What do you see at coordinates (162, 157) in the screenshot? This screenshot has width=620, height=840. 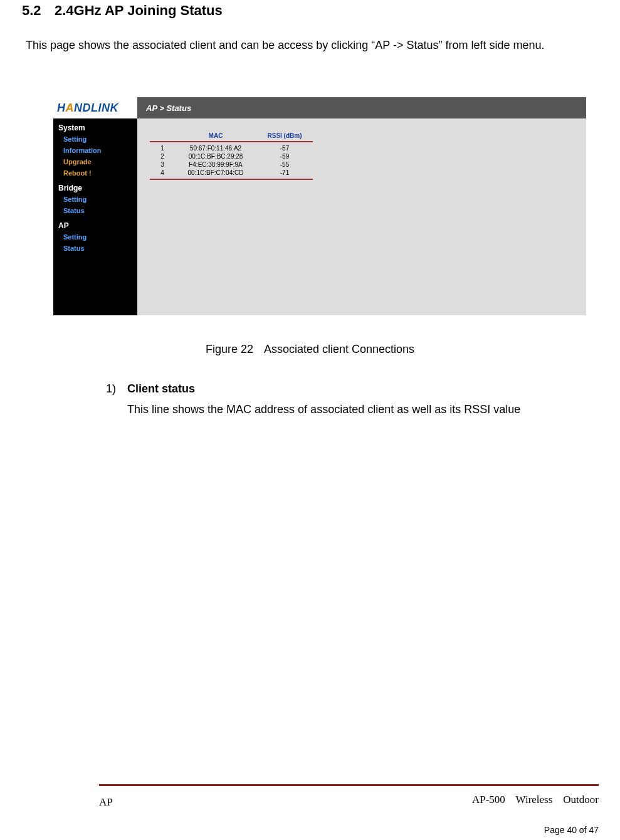 I see `cell-idx: 2` at bounding box center [162, 157].